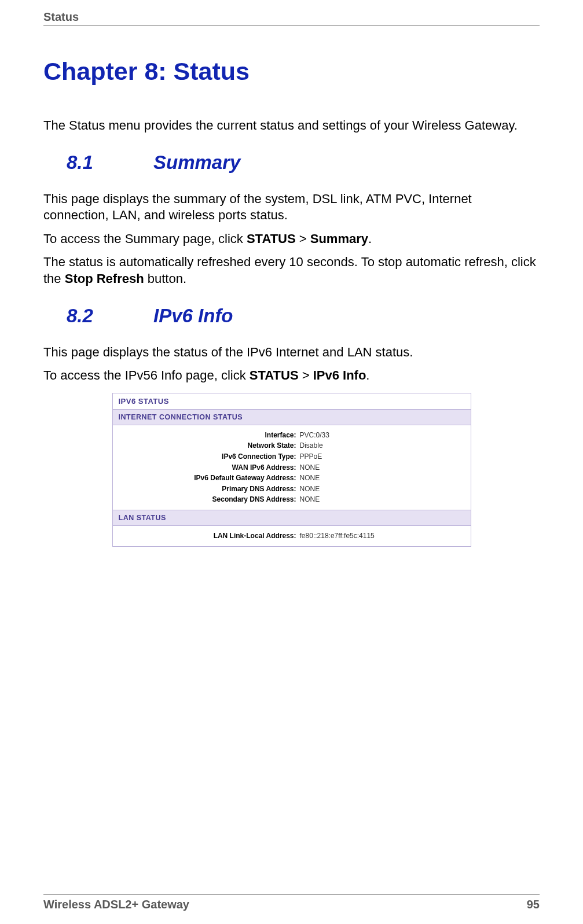  I want to click on breadcrumb-summary: Summary, so click(339, 238).